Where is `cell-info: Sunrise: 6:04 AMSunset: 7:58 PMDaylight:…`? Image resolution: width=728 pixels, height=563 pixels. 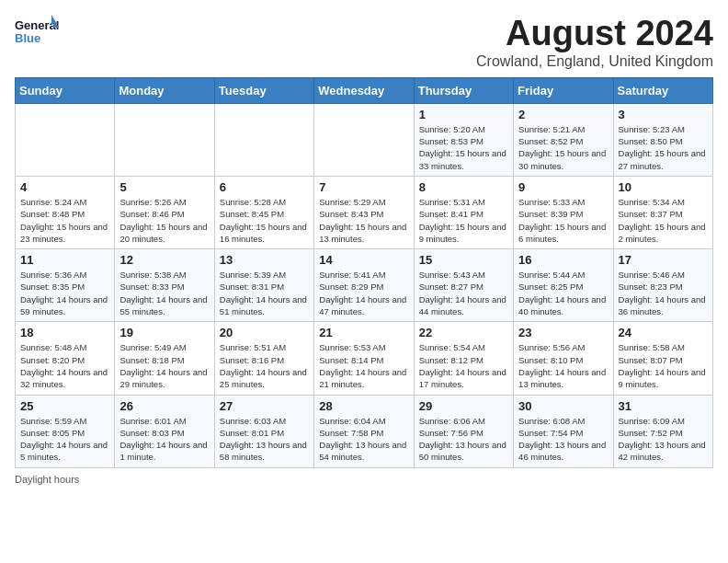 cell-info: Sunrise: 6:04 AMSunset: 7:58 PMDaylight:… is located at coordinates (364, 440).